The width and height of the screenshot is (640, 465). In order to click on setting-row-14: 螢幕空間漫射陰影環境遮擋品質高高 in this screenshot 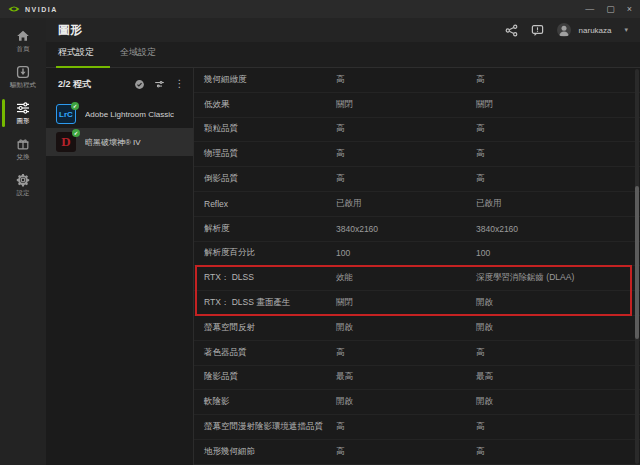, I will do `click(417, 428)`.